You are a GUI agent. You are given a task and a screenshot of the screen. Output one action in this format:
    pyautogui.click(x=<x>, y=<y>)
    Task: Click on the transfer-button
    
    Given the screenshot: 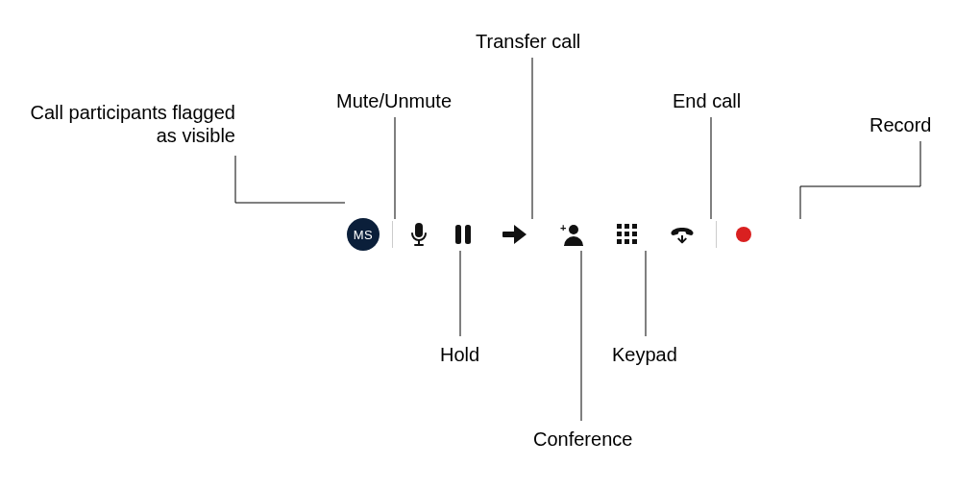 What is the action you would take?
    pyautogui.click(x=514, y=234)
    